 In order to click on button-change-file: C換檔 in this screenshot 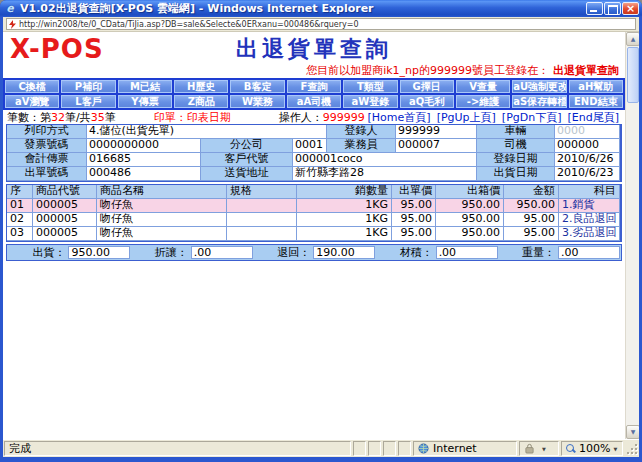, I will do `click(32, 86)`.